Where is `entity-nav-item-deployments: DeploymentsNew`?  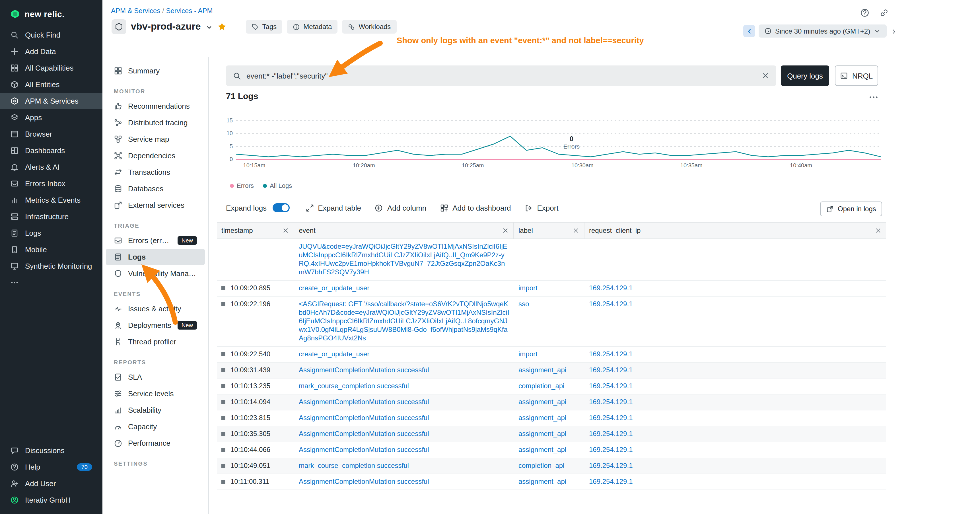
entity-nav-item-deployments: DeploymentsNew is located at coordinates (155, 325).